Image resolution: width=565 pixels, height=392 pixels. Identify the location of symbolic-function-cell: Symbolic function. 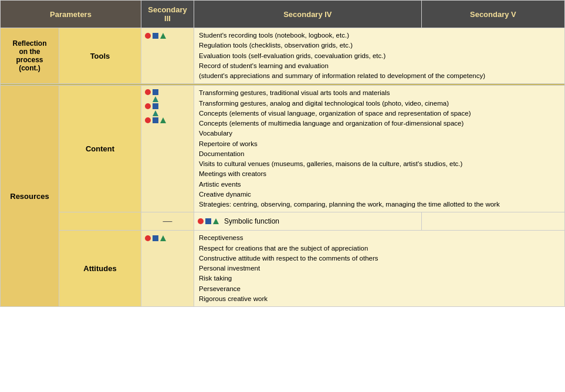
(308, 222).